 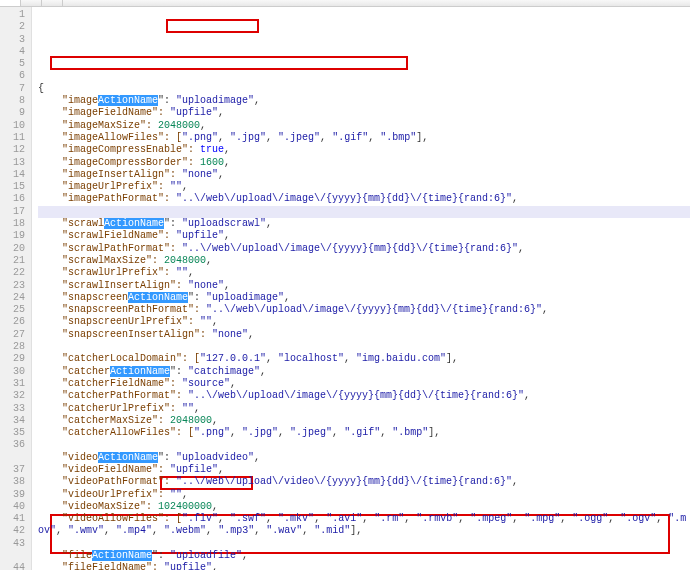 What do you see at coordinates (12, 566) in the screenshot?
I see `line-number: 44` at bounding box center [12, 566].